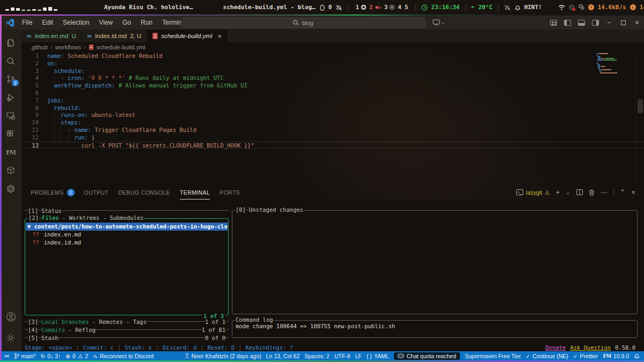 The width and height of the screenshot is (644, 362). Describe the element at coordinates (333, 101) in the screenshot. I see `code-line-7: 7jobs:` at that location.